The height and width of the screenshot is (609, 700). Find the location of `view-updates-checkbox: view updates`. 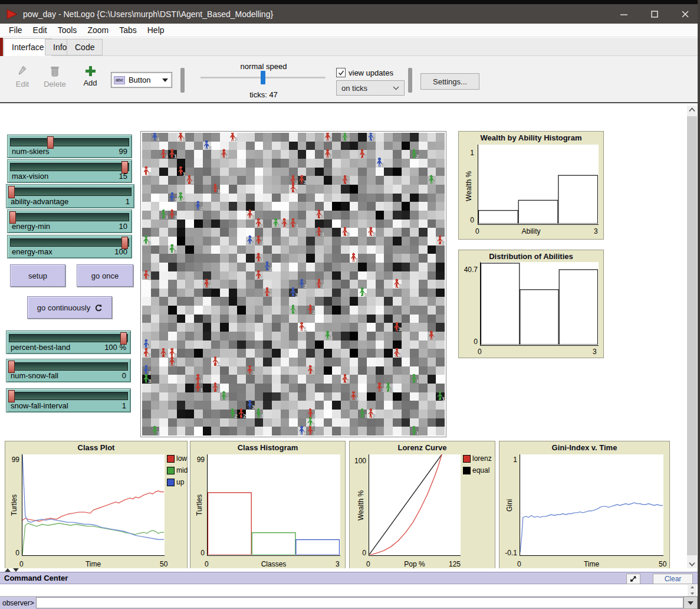

view-updates-checkbox: view updates is located at coordinates (364, 73).